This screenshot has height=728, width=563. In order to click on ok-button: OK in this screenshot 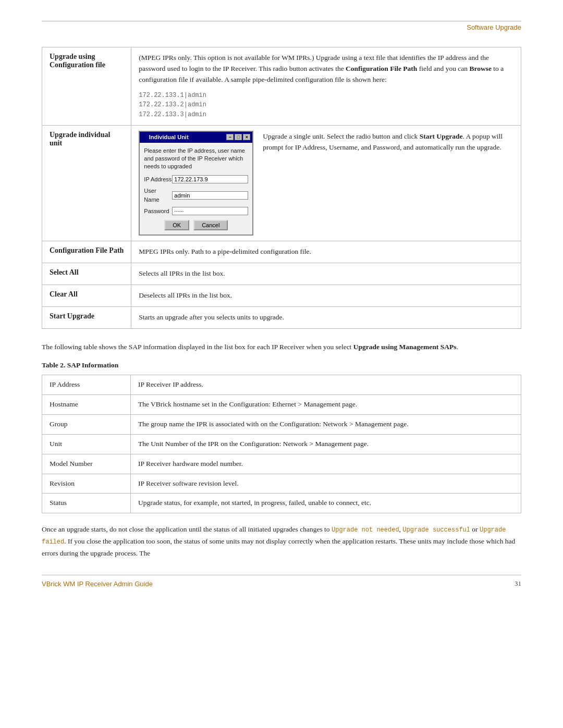, I will do `click(177, 225)`.